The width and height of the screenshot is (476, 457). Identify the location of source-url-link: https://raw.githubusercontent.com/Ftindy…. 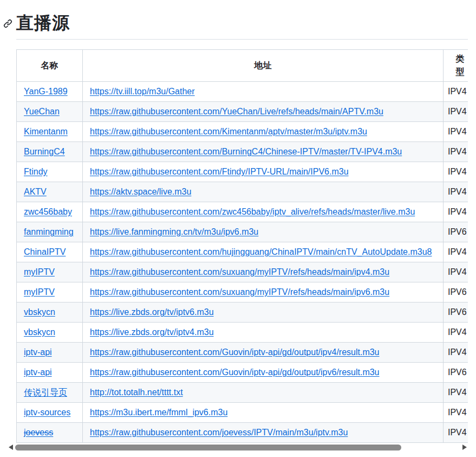
(219, 171).